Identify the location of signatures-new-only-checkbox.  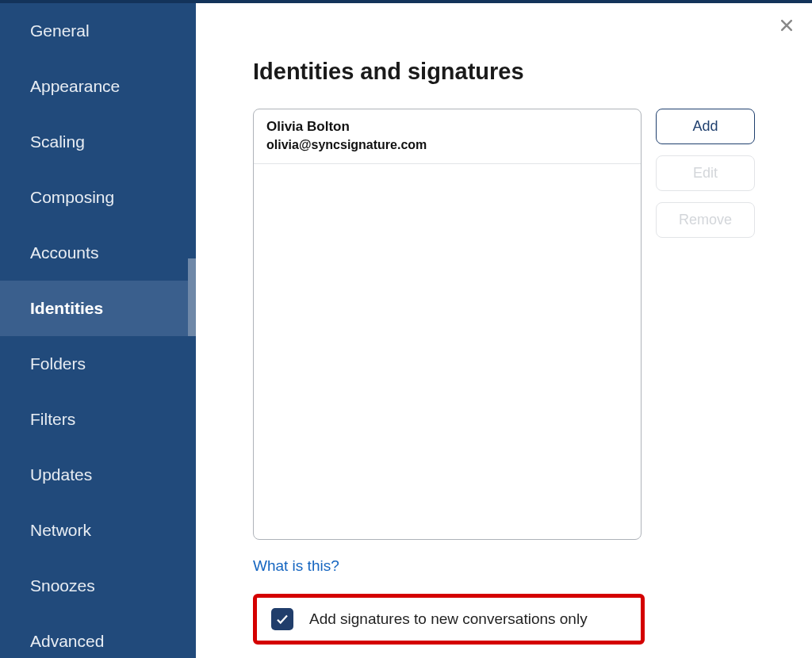
(282, 619).